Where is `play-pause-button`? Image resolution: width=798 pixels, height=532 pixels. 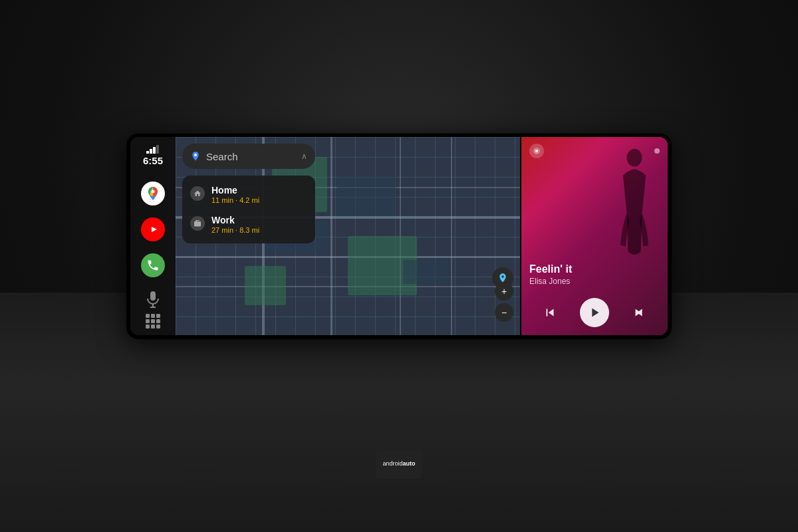
play-pause-button is located at coordinates (595, 313).